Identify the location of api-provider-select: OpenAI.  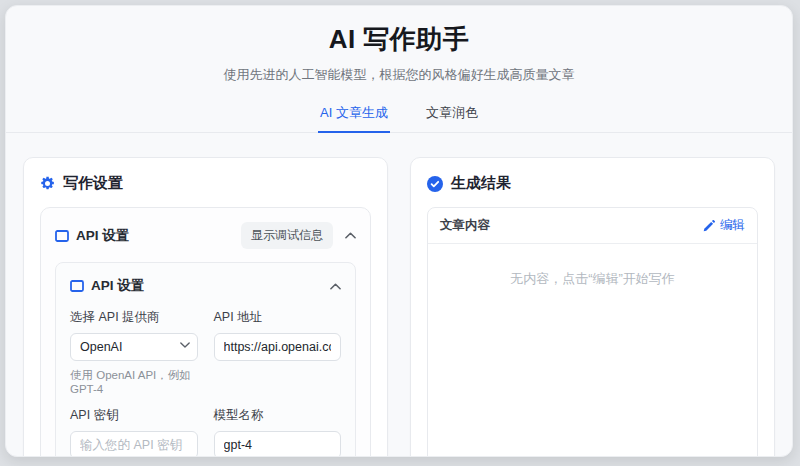
(134, 347).